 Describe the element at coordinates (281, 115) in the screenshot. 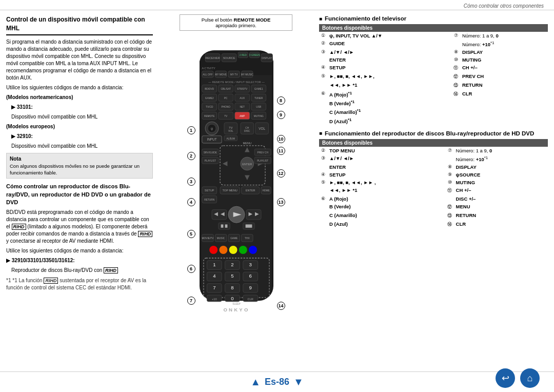

I see `callout-9: 9` at that location.